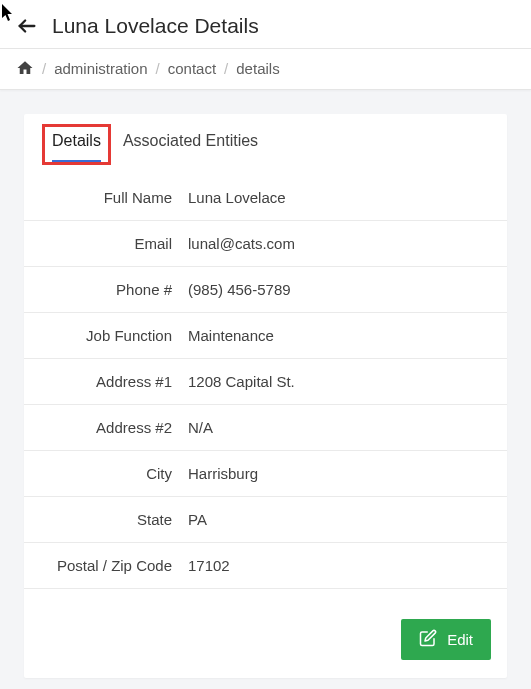 The image size is (531, 689). I want to click on detail-row: Full Name Luna Lovelace, so click(266, 196).